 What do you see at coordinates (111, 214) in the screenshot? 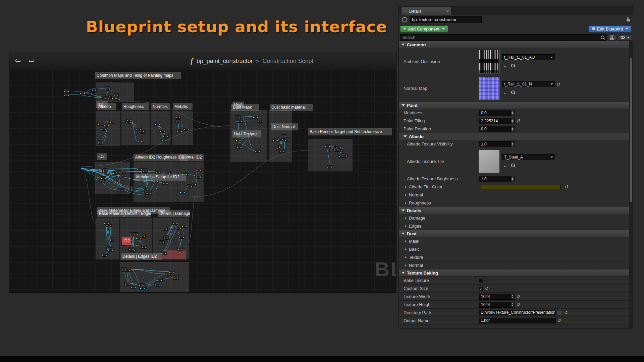
I see `comment-base-material: Base Material` at bounding box center [111, 214].